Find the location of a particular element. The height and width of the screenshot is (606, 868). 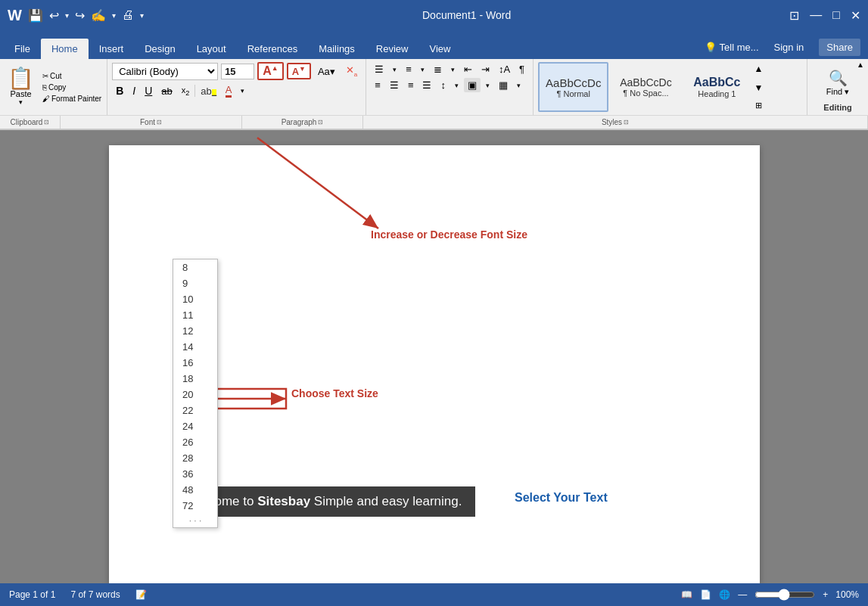

font-size-26: 26 is located at coordinates (195, 442).